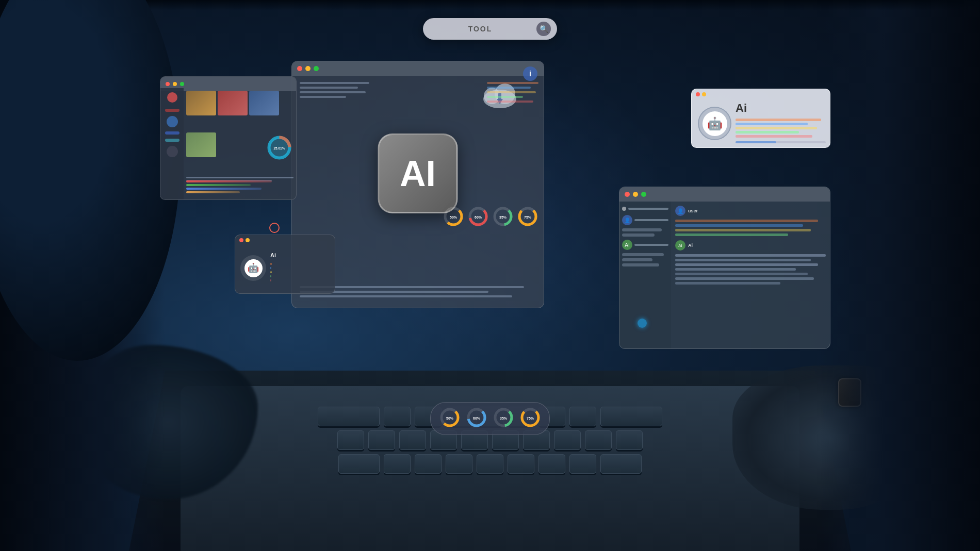 This screenshot has height=551, width=980. Describe the element at coordinates (761, 119) in the screenshot. I see `ai-top-right-panel: 🤖 Ai` at that location.